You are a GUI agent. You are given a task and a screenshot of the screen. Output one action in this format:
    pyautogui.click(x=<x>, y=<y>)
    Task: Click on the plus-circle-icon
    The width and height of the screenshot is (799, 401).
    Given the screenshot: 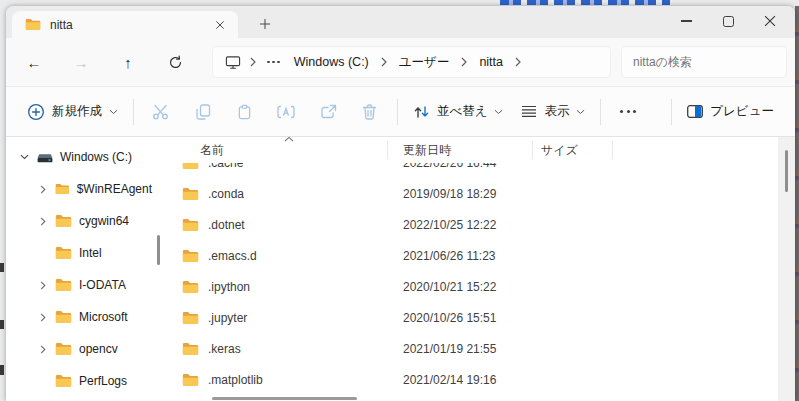 What is the action you would take?
    pyautogui.click(x=36, y=112)
    